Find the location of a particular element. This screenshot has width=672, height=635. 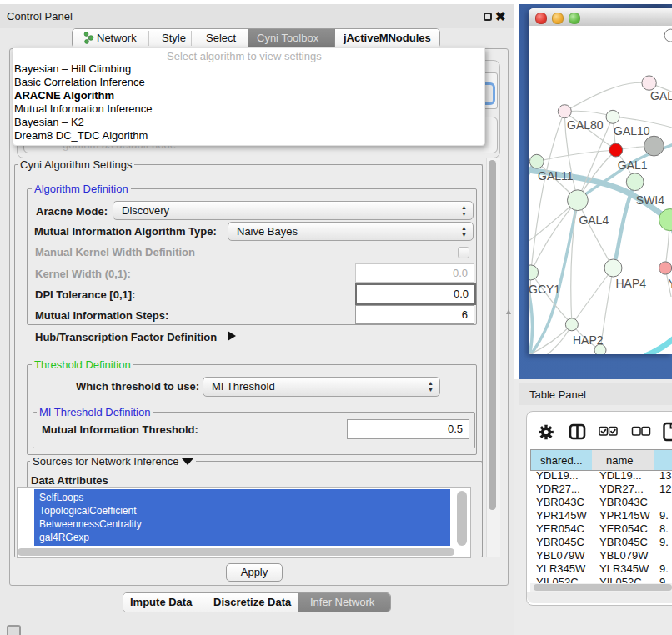

svg-text: GAL80 is located at coordinates (585, 125).